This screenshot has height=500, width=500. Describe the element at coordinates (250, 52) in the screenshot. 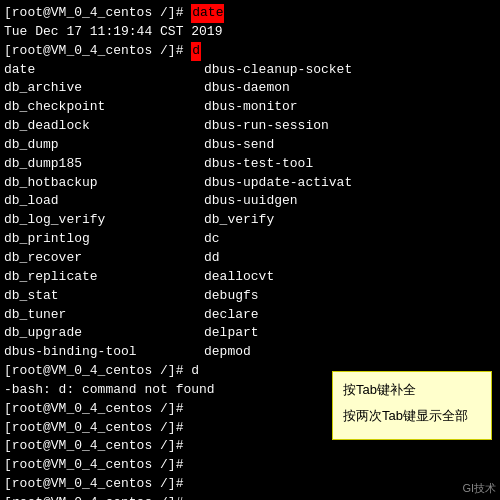

I see `line-3: [root@VM_0_4_centos /]# d` at that location.